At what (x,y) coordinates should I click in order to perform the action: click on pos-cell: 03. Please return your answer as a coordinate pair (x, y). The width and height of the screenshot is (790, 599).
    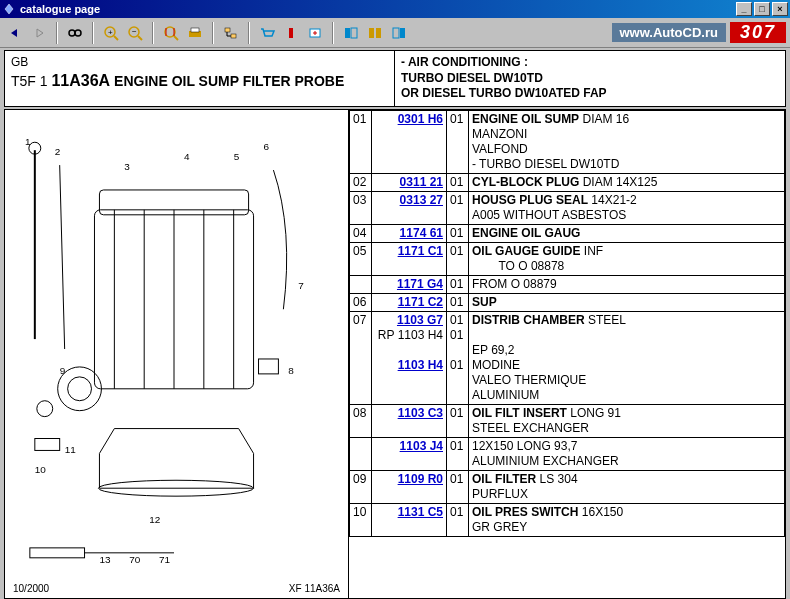
    Looking at the image, I should click on (361, 208).